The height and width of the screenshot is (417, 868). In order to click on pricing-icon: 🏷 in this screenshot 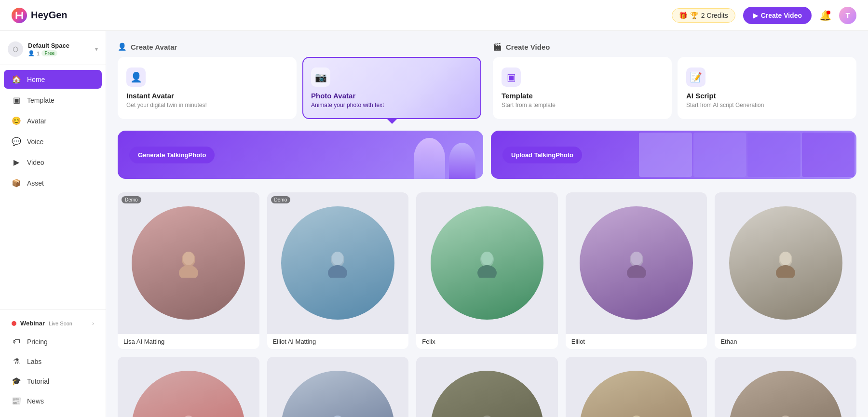, I will do `click(16, 342)`.